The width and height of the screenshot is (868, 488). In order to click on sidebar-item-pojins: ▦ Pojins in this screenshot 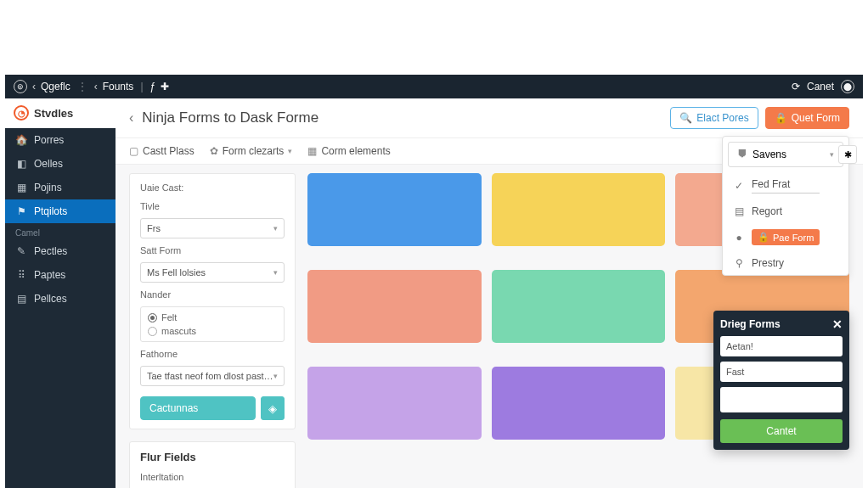, I will do `click(60, 188)`.